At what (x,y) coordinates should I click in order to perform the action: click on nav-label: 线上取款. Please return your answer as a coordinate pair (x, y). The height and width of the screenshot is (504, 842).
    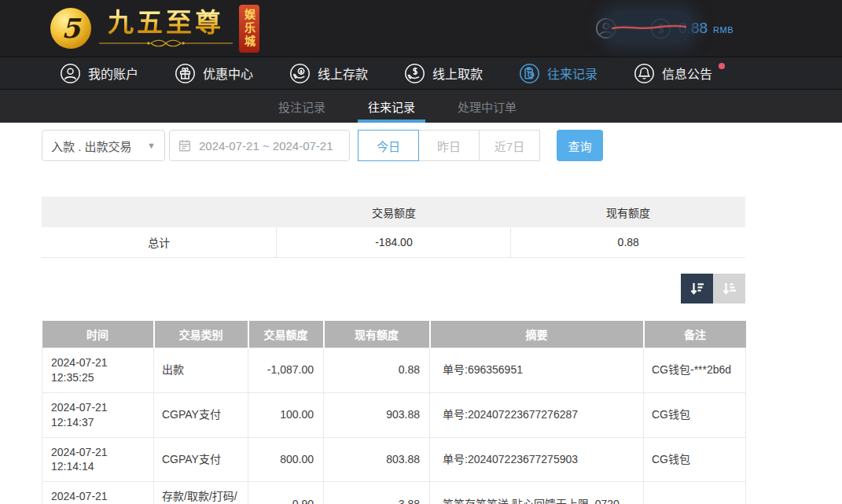
    Looking at the image, I should click on (458, 73).